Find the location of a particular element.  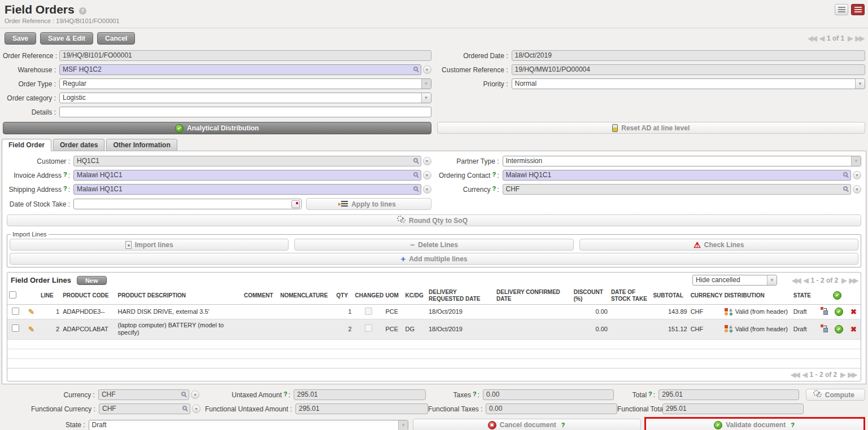

cancel-button: Cancel is located at coordinates (116, 38).